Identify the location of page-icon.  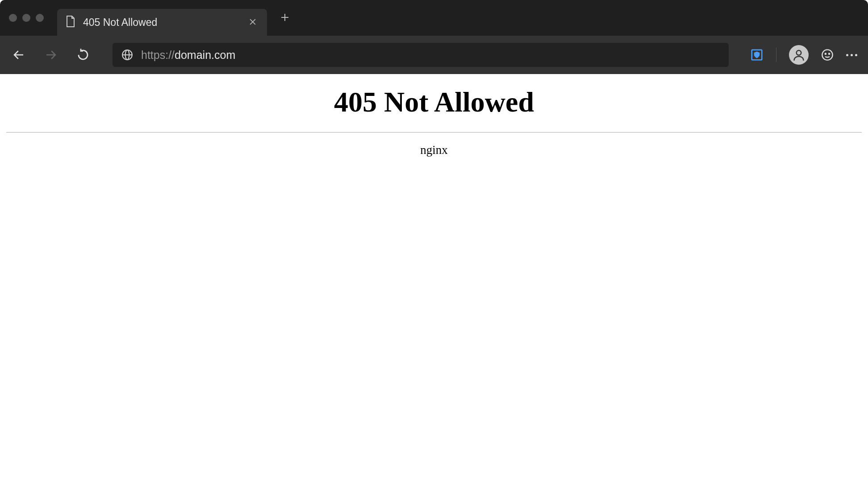
(71, 22).